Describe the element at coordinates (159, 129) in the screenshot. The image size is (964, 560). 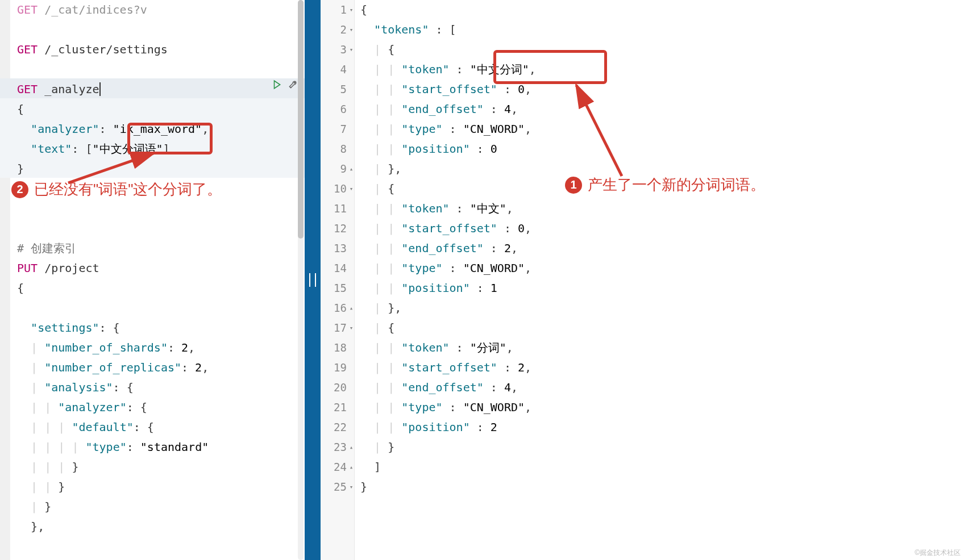
I see `code-line: "analyzer": "ik_max_word",` at that location.